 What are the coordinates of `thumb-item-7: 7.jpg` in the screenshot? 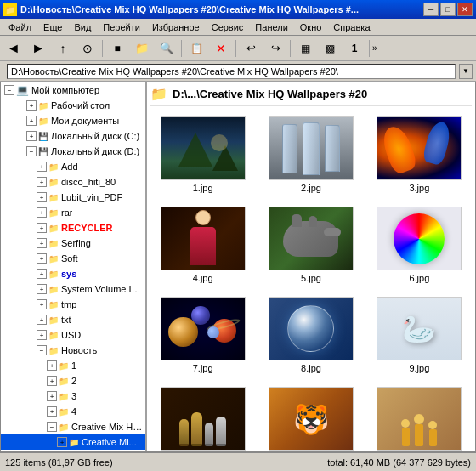 It's located at (202, 335).